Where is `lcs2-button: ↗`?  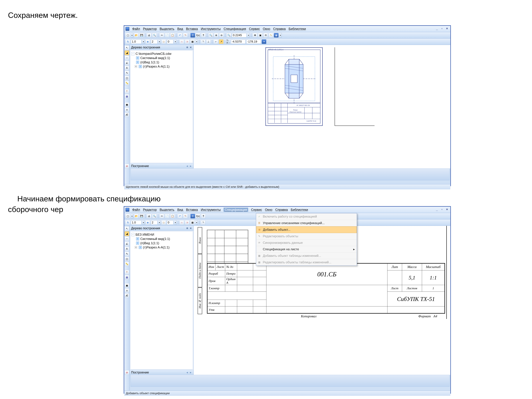
lcs2-button: ↗ is located at coordinates (221, 42).